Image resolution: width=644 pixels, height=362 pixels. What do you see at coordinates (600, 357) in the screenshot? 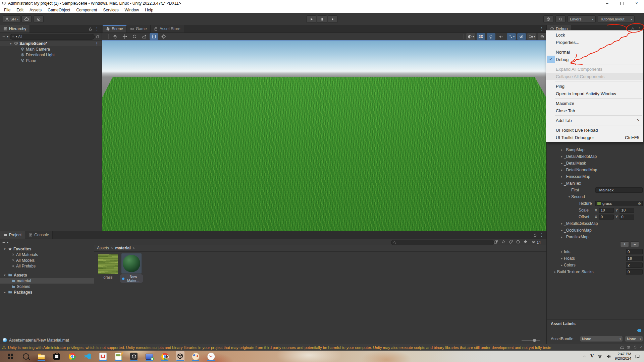
I see `wifi-icon` at bounding box center [600, 357].